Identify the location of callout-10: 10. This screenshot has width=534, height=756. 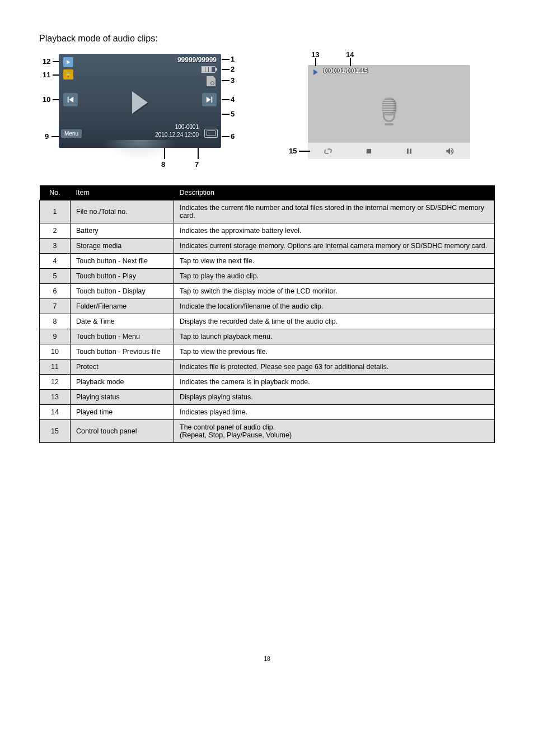
(46, 100).